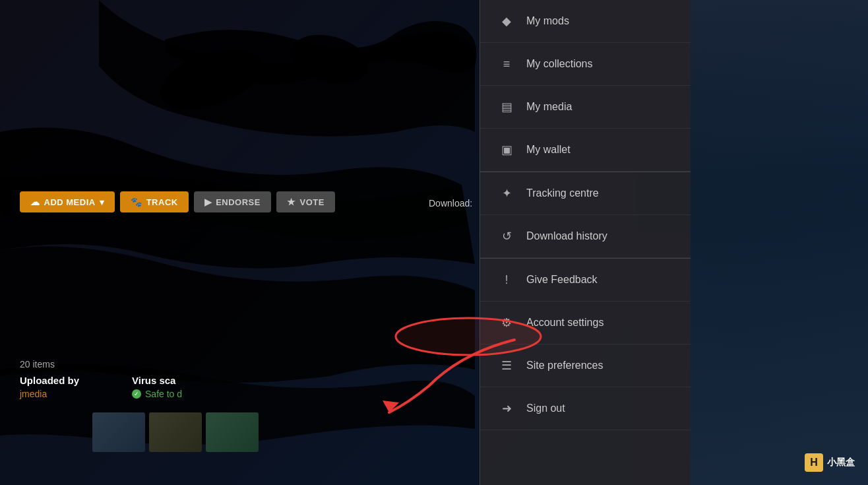 This screenshot has height=485, width=868. Describe the element at coordinates (586, 409) in the screenshot. I see `menu-item-sign-out: ➜Sign out` at that location.